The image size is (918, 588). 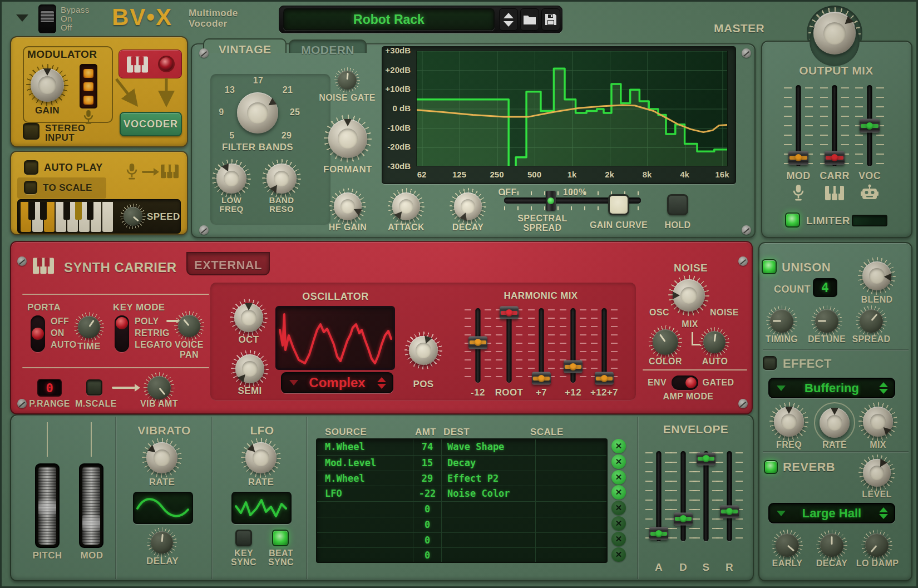 What do you see at coordinates (462, 478) in the screenshot?
I see `mod-matrix-row: M.Wheel29Effect P2` at bounding box center [462, 478].